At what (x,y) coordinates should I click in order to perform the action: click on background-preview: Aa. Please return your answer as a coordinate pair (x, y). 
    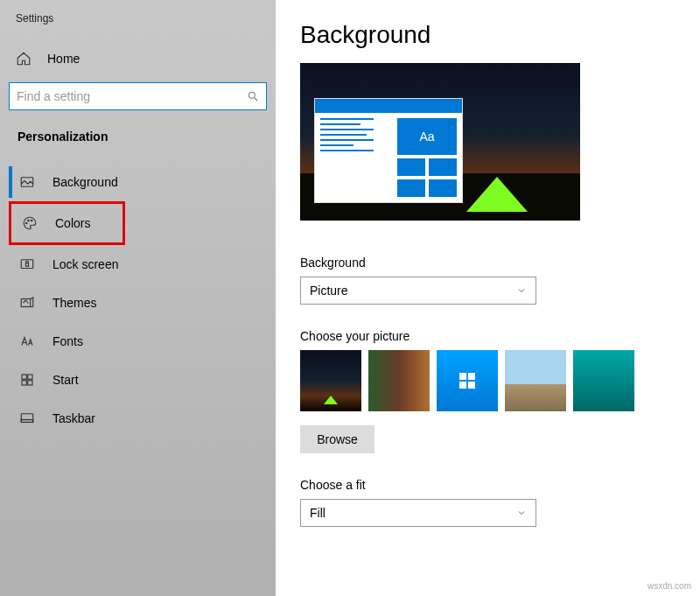
    Looking at the image, I should click on (440, 142).